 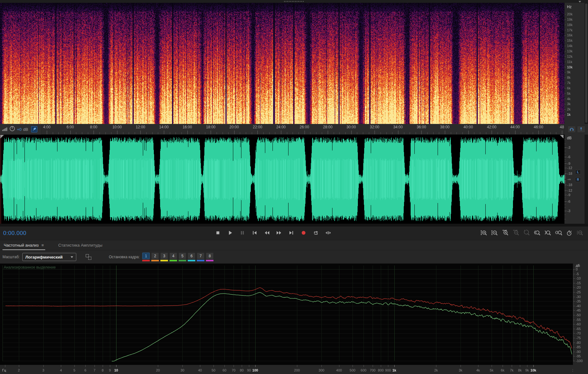 What do you see at coordinates (516, 233) in the screenshot?
I see `zoom-out-time-button` at bounding box center [516, 233].